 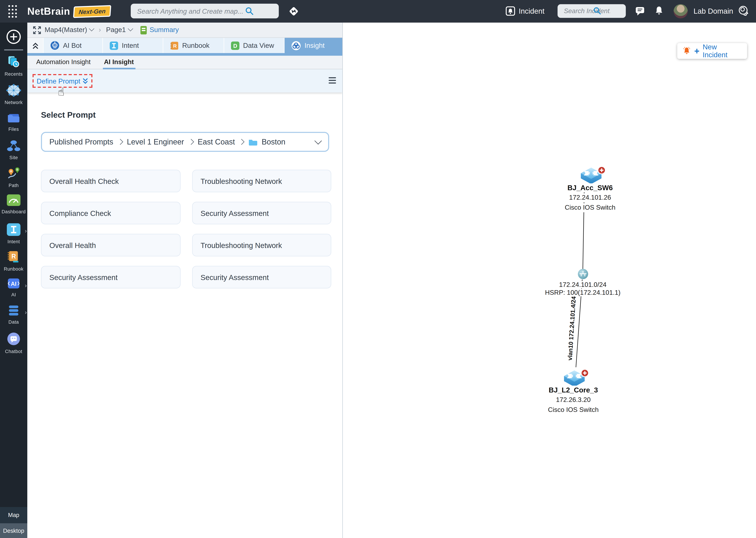 What do you see at coordinates (17, 170) in the screenshot?
I see `svg-text: B` at bounding box center [17, 170].